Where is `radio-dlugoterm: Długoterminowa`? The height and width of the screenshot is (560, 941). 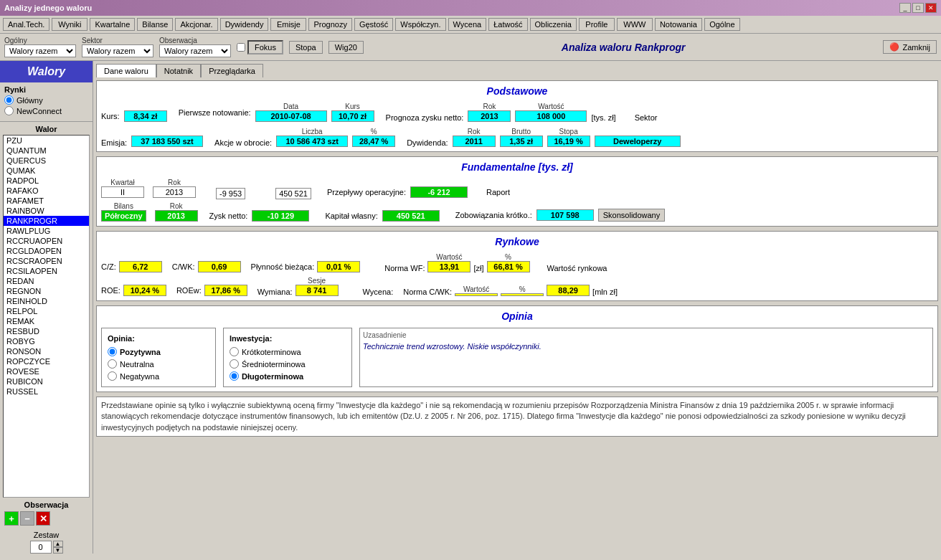
radio-dlugoterm: Długoterminowa is located at coordinates (288, 376).